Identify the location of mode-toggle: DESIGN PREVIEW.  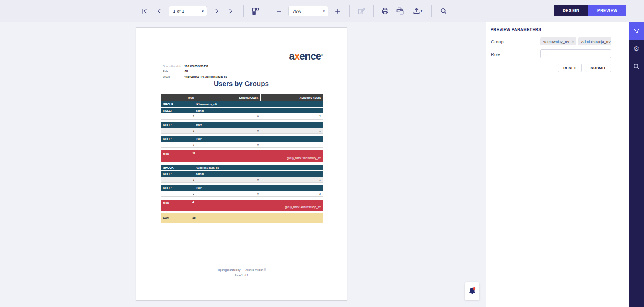
(590, 10).